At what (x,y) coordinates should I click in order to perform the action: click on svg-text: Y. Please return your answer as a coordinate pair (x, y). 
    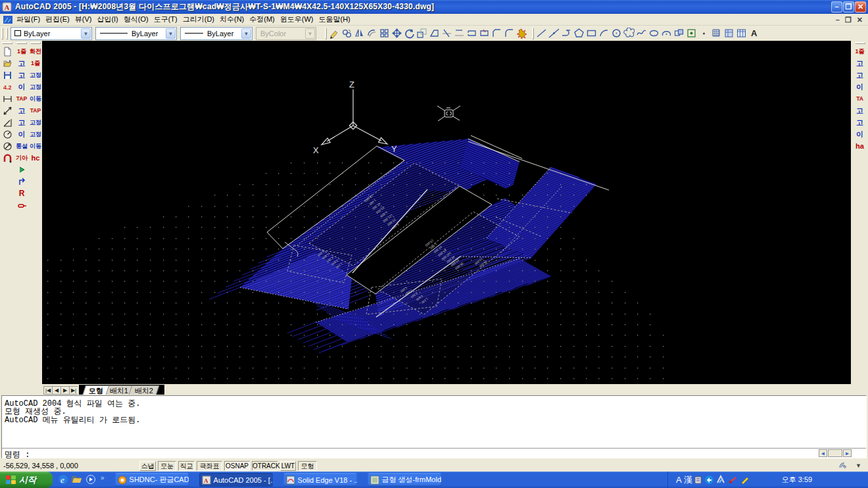
    Looking at the image, I should click on (395, 149).